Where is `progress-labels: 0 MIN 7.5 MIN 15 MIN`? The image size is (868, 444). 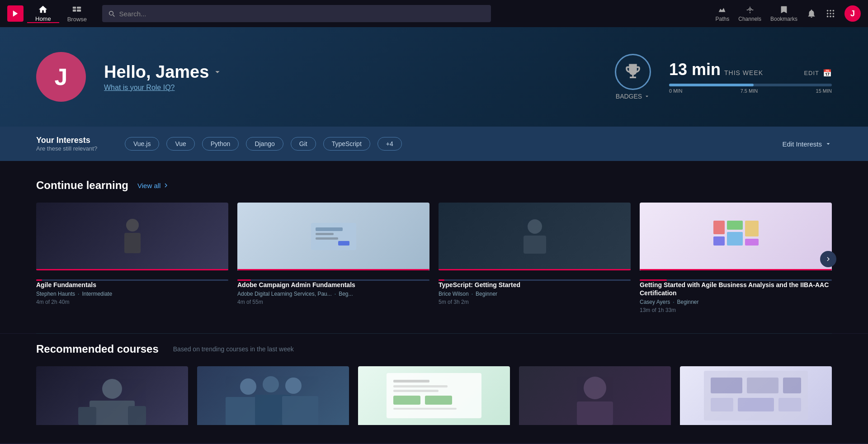 progress-labels: 0 MIN 7.5 MIN 15 MIN is located at coordinates (750, 91).